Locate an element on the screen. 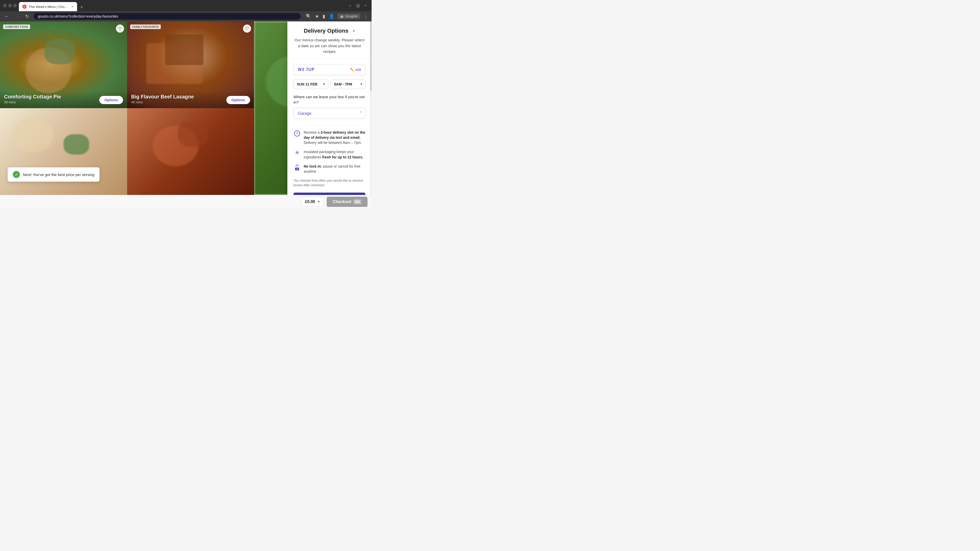  date-select: SUN 11 FEB MON 12 FEB TUE 13 FEB is located at coordinates (311, 84).